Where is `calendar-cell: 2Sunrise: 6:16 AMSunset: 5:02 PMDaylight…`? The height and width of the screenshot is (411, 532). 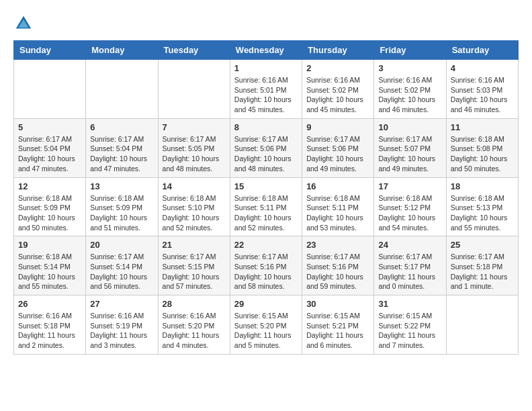 calendar-cell: 2Sunrise: 6:16 AMSunset: 5:02 PMDaylight… is located at coordinates (339, 89).